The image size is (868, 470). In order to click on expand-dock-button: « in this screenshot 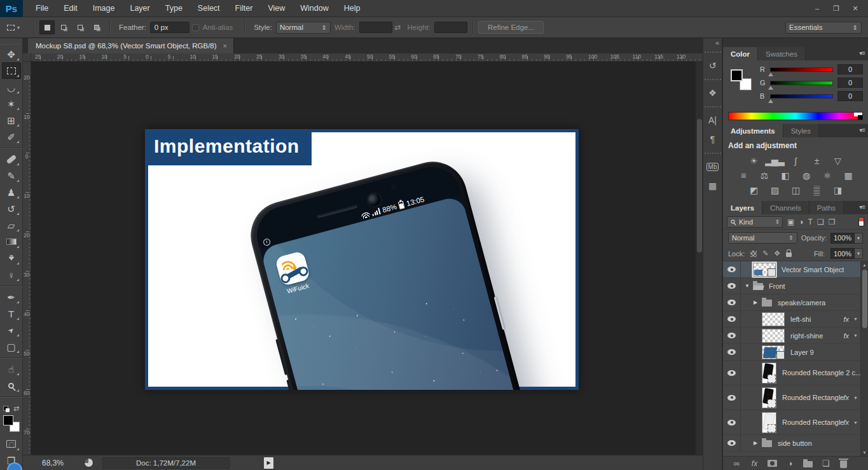, I will do `click(712, 43)`.